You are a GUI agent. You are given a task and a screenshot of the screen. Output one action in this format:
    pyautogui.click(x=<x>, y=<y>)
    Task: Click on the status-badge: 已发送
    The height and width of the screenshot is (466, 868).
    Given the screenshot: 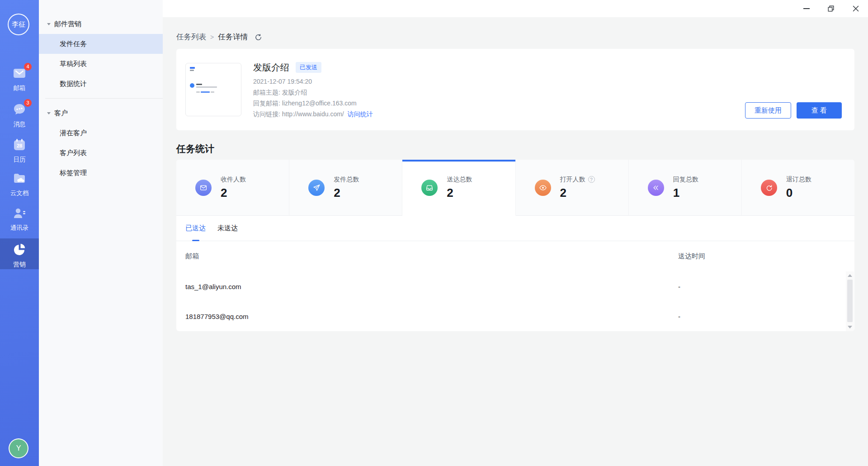 What is the action you would take?
    pyautogui.click(x=308, y=67)
    